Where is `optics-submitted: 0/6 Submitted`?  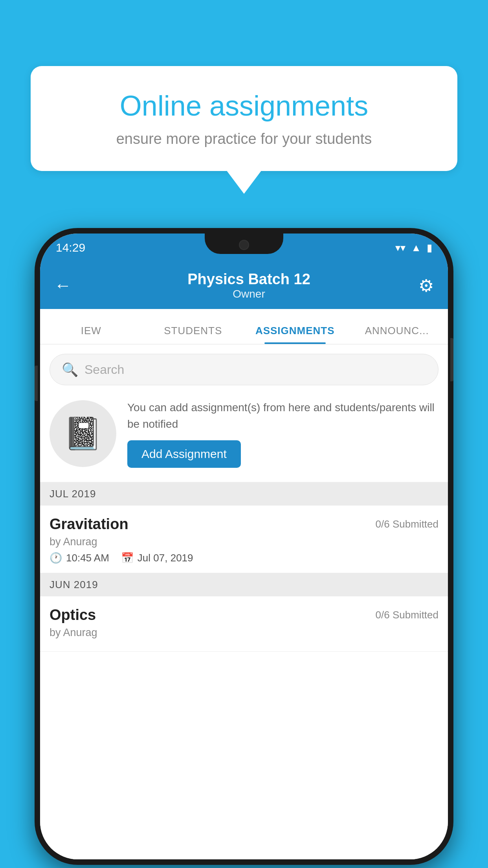
optics-submitted: 0/6 Submitted is located at coordinates (407, 615).